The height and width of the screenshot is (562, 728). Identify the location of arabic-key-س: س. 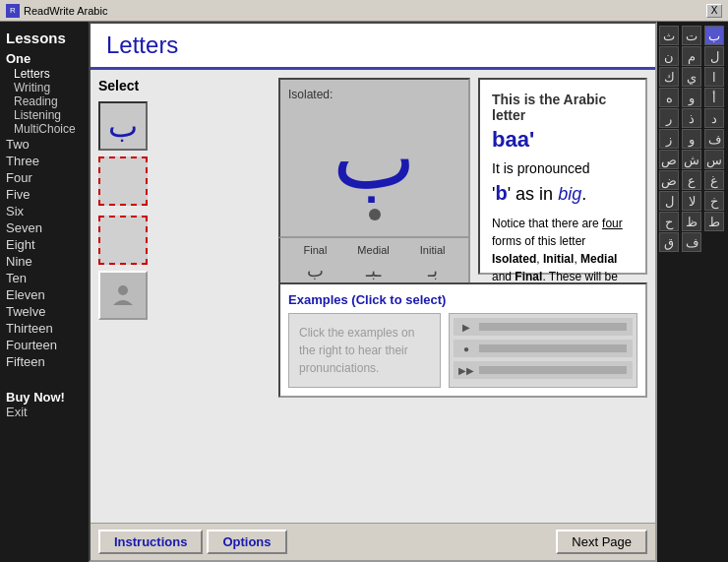
(714, 159).